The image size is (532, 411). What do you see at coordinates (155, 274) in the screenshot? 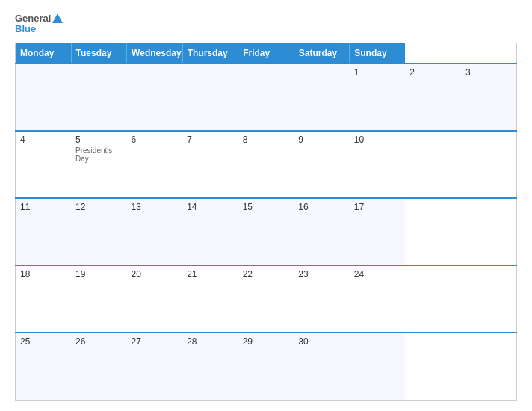
I see `day-number: 20` at bounding box center [155, 274].